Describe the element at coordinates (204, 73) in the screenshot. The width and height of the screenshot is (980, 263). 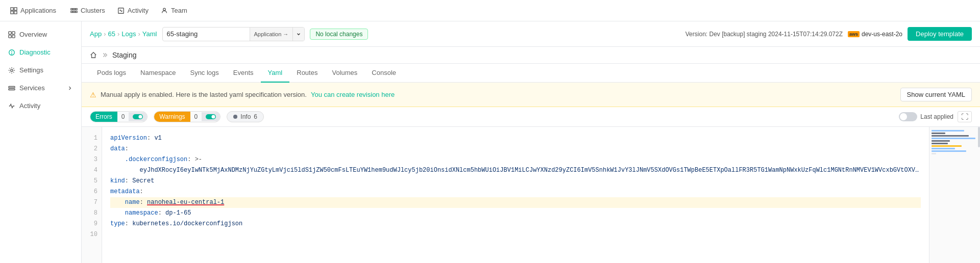
I see `tab-sync-logs: Sync logs` at that location.